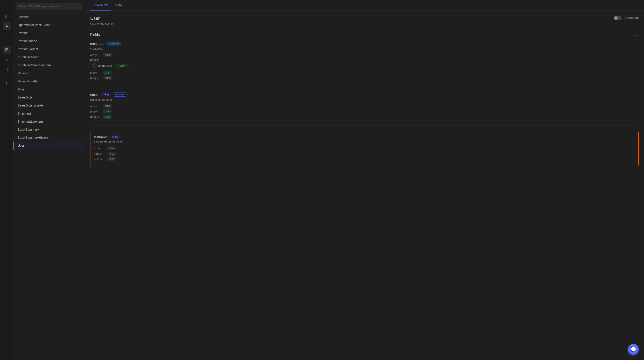  Describe the element at coordinates (7, 16) in the screenshot. I see `book-icon` at that location.